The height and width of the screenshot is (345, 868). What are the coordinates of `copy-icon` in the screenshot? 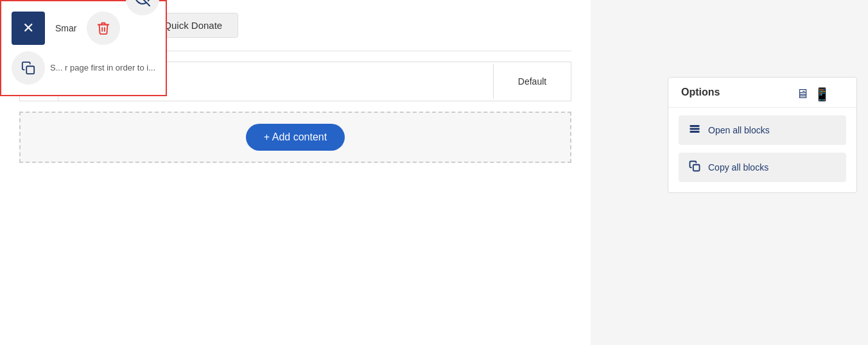 It's located at (28, 68).